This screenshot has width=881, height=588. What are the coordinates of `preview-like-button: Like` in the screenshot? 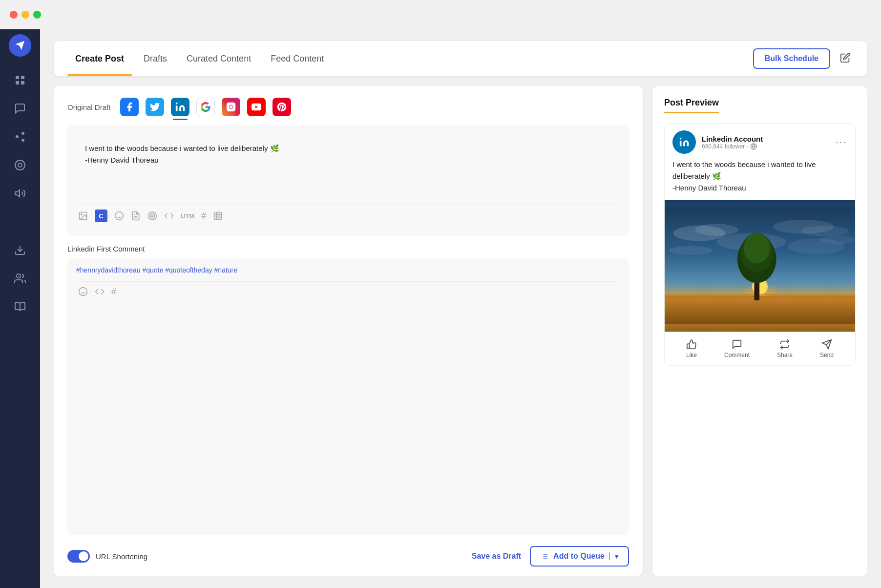 It's located at (692, 349).